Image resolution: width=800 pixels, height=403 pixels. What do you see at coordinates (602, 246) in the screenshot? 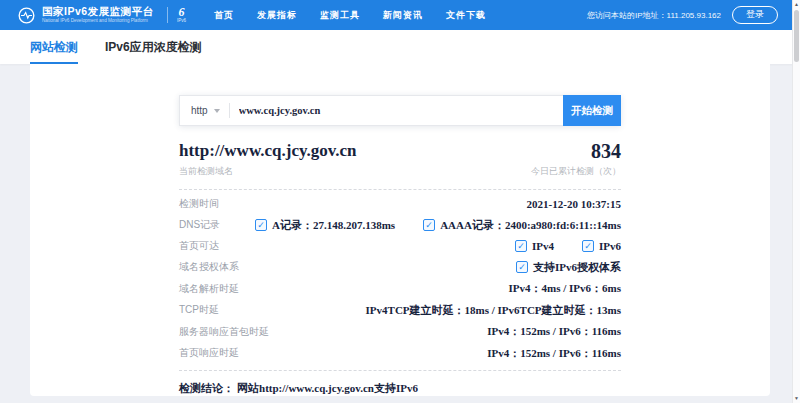
I see `check-item: ✓IPv6` at bounding box center [602, 246].